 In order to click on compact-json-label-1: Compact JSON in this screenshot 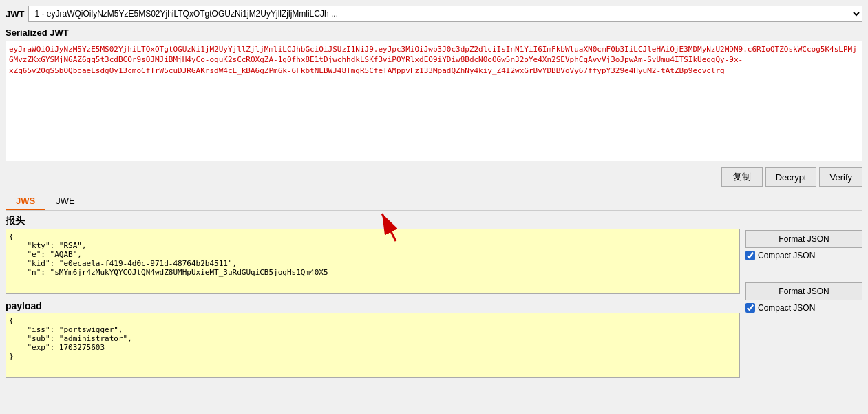, I will do `click(786, 256)`.